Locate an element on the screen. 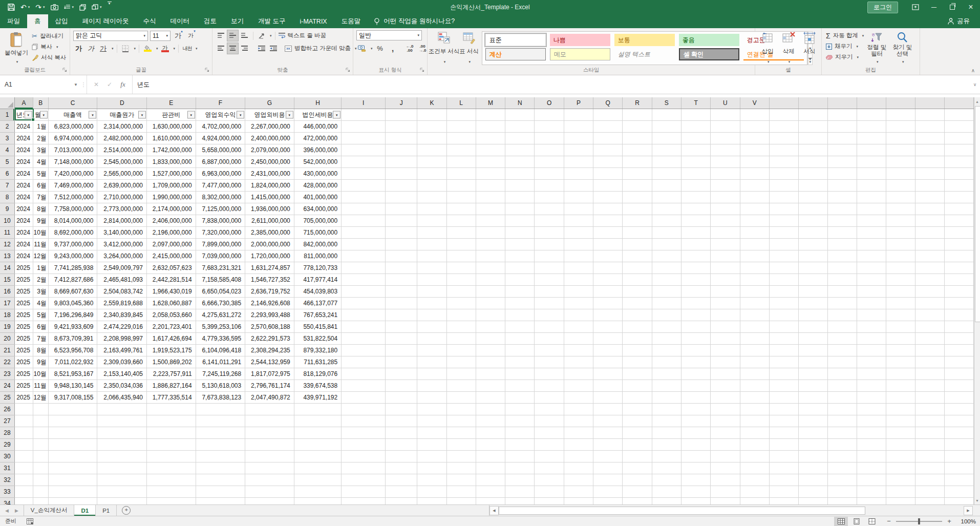 This screenshot has width=980, height=526. row-header-4: 4 is located at coordinates (7, 151).